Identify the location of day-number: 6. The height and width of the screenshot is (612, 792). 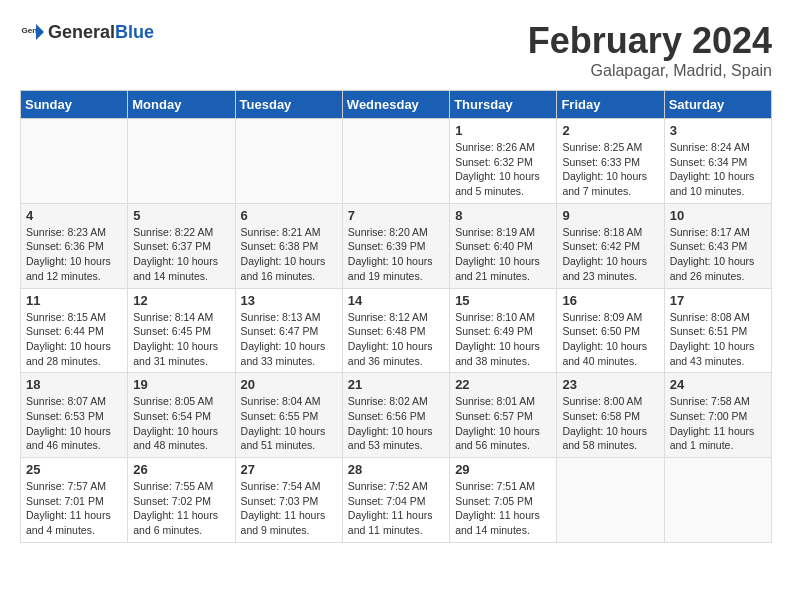
(289, 216).